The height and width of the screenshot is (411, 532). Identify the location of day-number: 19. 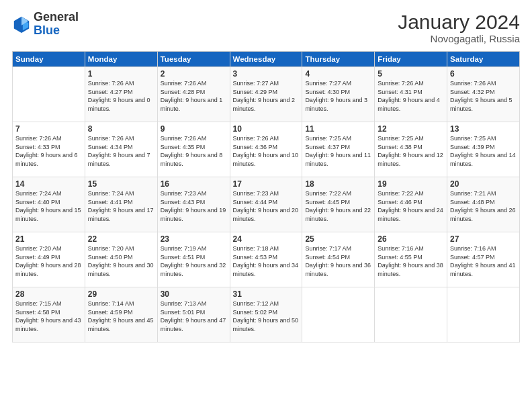
(411, 184).